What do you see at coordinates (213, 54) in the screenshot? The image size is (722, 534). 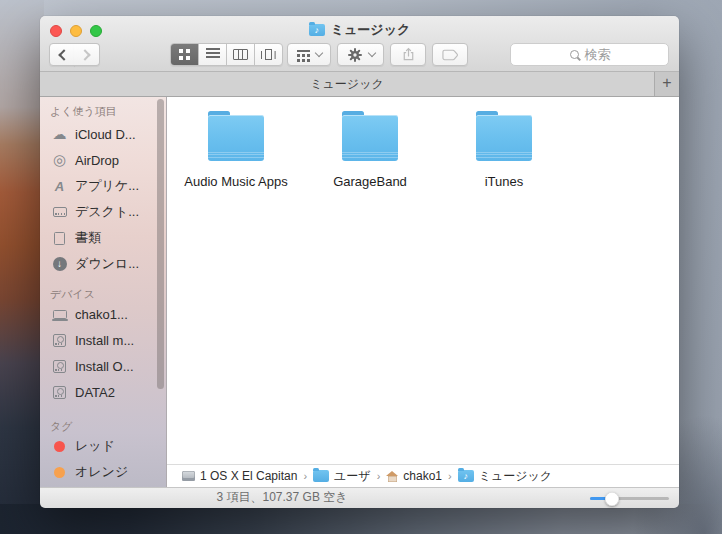 I see `list-view-button` at bounding box center [213, 54].